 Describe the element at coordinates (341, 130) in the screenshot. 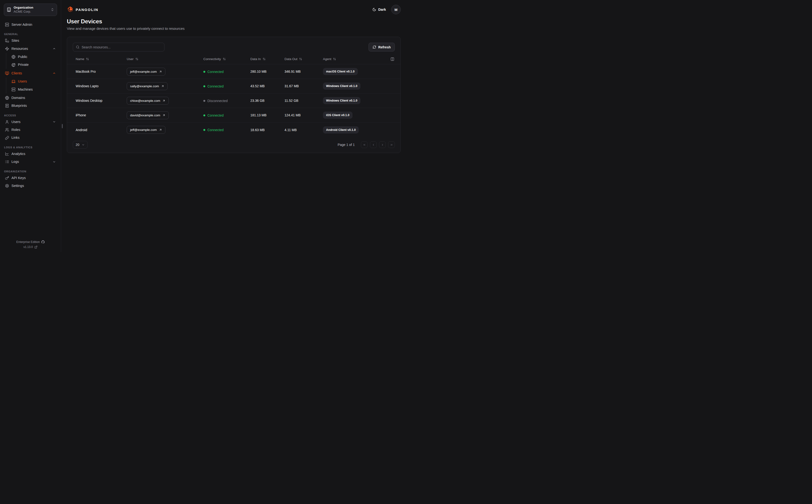

I see `agent-badge: Android Client v0.1.0` at that location.